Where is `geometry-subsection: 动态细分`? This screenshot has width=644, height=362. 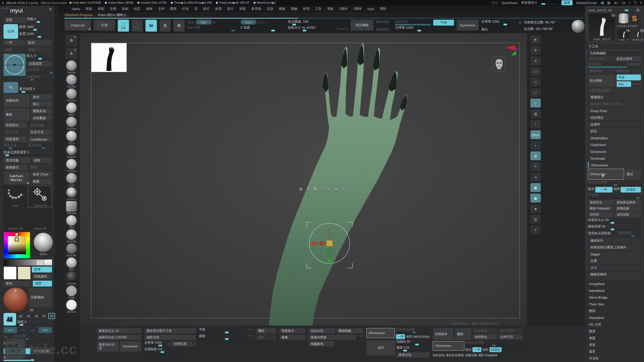
geometry-subsection: 动态细分 is located at coordinates (614, 118).